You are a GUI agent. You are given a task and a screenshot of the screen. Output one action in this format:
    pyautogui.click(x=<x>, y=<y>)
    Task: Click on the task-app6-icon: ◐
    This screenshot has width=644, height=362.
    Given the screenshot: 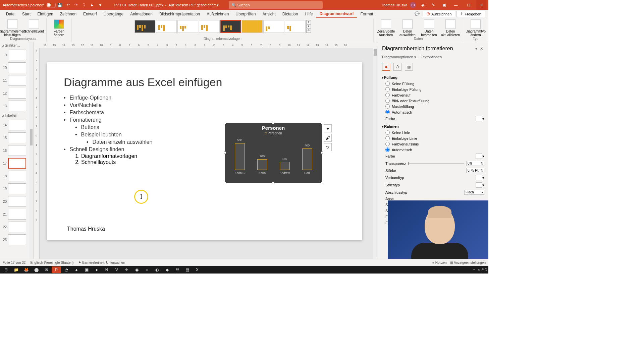 What is the action you would take?
    pyautogui.click(x=157, y=270)
    